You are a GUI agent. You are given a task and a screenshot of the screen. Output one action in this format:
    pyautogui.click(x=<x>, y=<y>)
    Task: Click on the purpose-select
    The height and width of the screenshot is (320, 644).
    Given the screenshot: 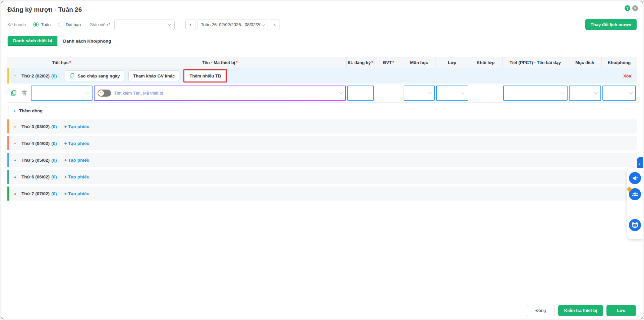 What is the action you would take?
    pyautogui.click(x=585, y=93)
    